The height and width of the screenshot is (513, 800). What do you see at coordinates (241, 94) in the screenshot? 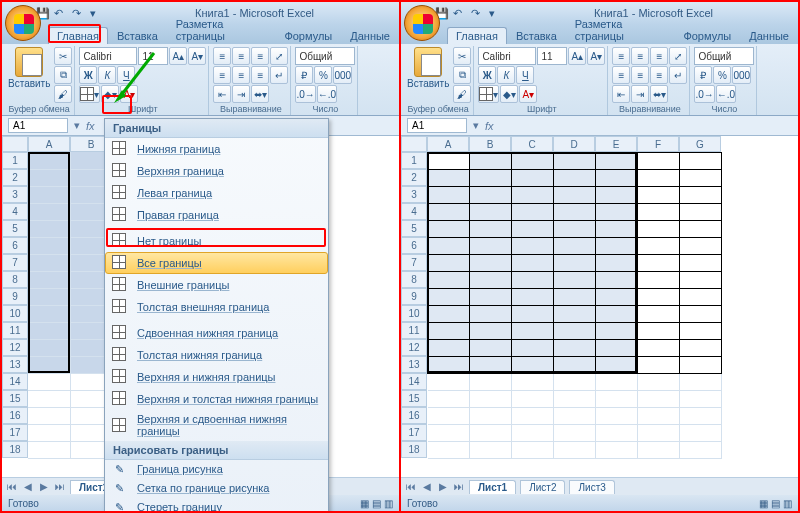
I see `increase-indent-button: ⇥` at bounding box center [241, 94].